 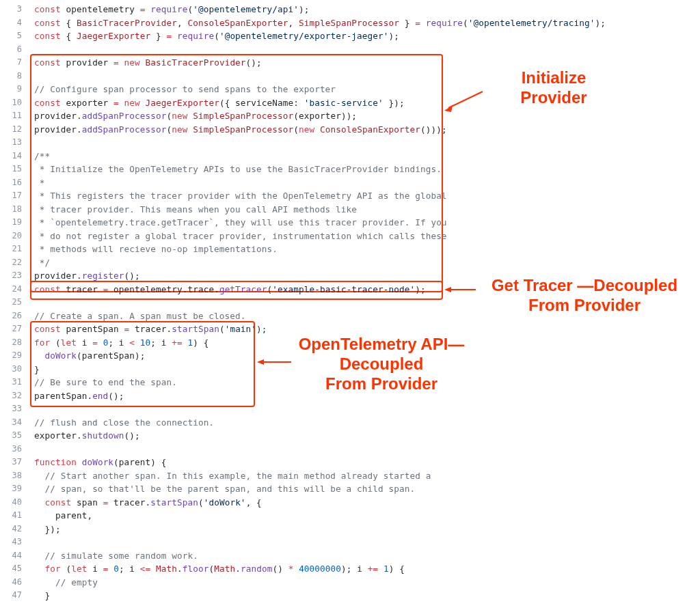 I want to click on annotation-gettracer: Get Tracer —Decoupled From Provider, so click(x=584, y=296).